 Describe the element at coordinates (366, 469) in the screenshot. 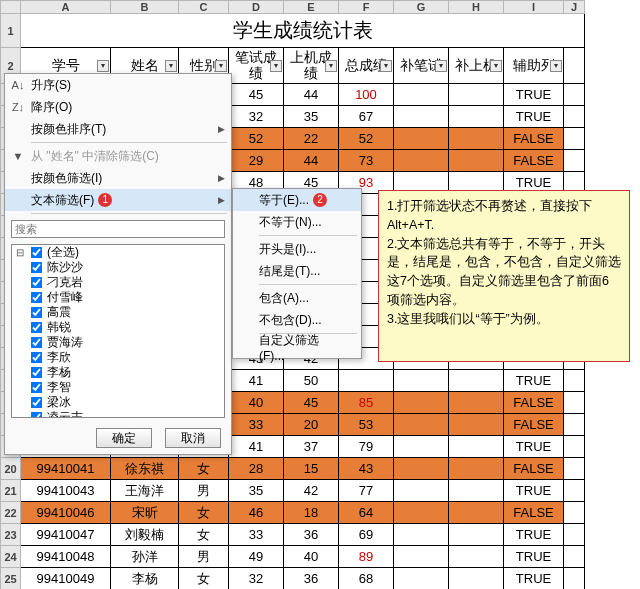

I see `data-cell: 43` at that location.